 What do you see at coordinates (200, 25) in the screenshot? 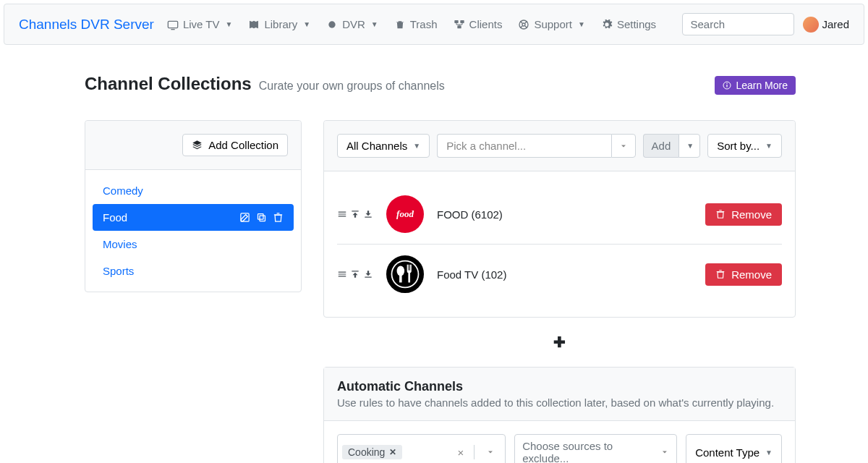
I see `nav-live-tv: Live TV ▼` at bounding box center [200, 25].